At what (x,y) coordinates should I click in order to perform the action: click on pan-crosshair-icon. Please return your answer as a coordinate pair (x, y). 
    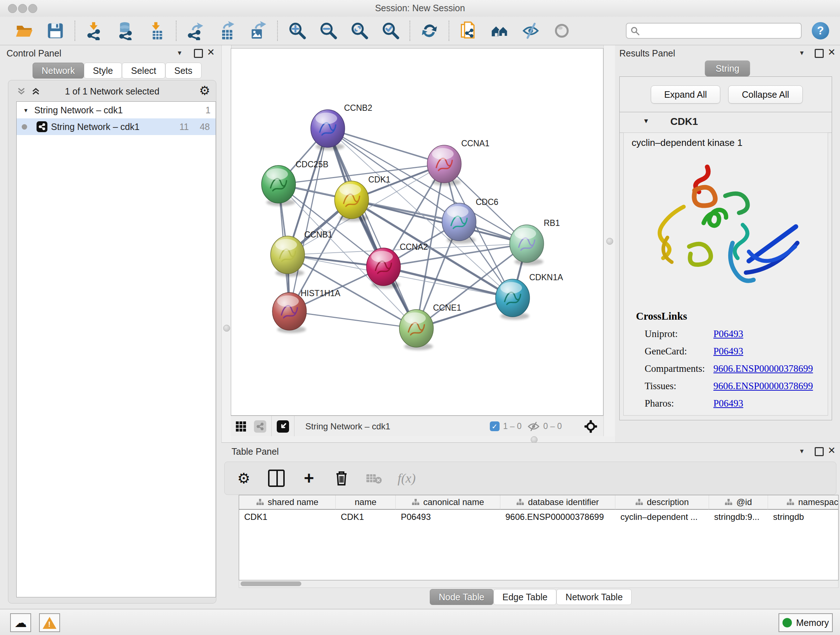
    Looking at the image, I should click on (591, 426).